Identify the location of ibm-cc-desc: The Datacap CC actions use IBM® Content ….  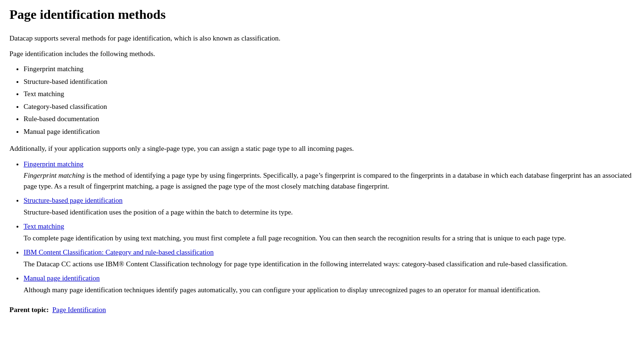
(329, 264).